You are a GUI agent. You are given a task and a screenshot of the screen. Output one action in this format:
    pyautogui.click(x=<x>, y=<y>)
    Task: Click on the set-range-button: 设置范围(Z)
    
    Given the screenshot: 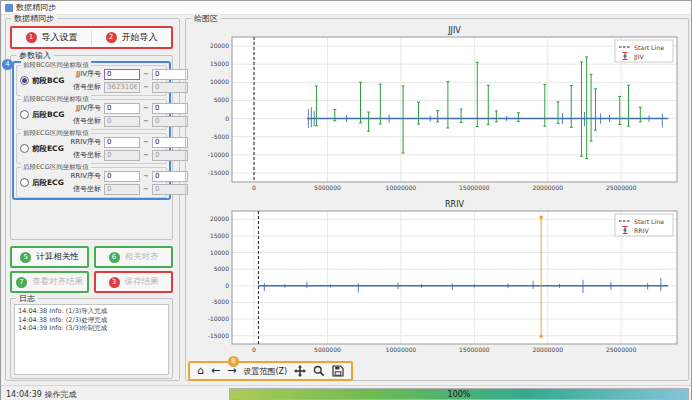 What is the action you would take?
    pyautogui.click(x=265, y=372)
    